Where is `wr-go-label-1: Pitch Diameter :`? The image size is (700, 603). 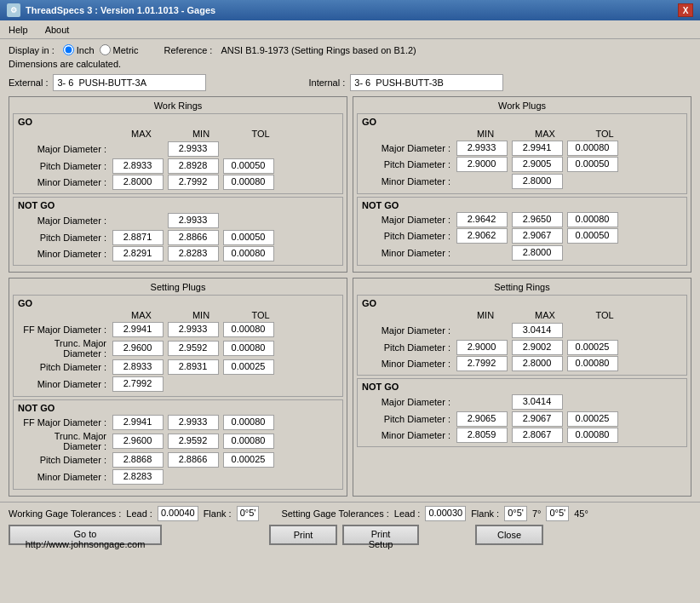
wr-go-label-1: Pitch Diameter : is located at coordinates (64, 166).